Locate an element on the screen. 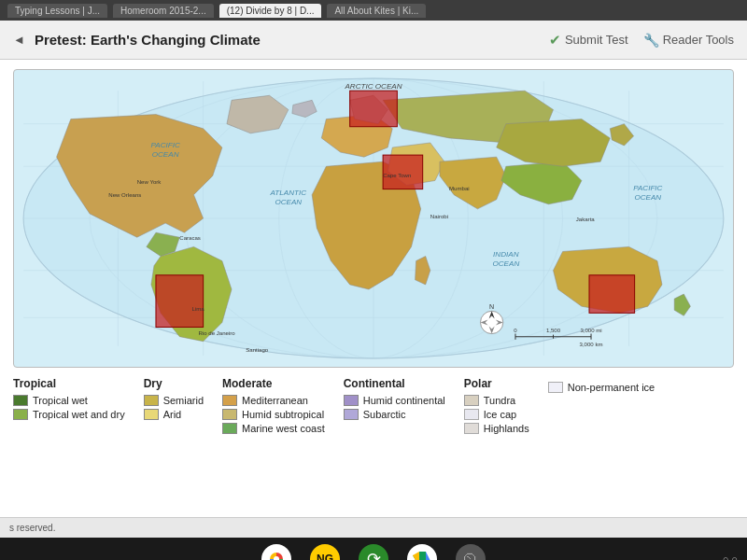  humid-continental-swatch is located at coordinates (351, 400).